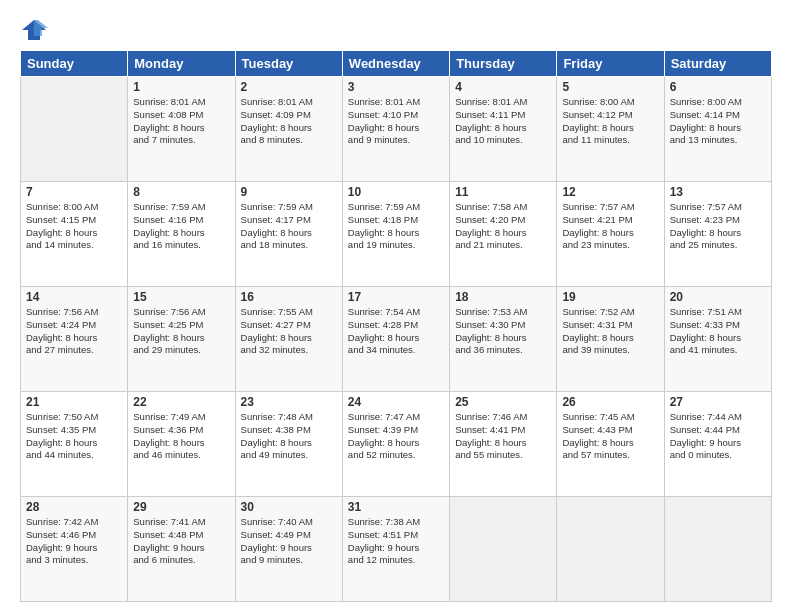 This screenshot has height=612, width=792. Describe the element at coordinates (718, 444) in the screenshot. I see `calendar-cell: 27Sunrise: 7:44 AM Sunset: 4:44 PM Dayli…` at that location.